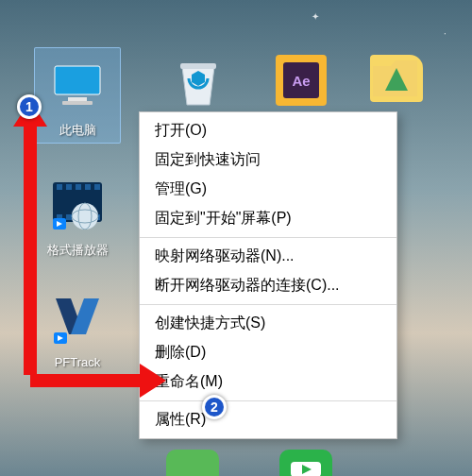  Describe the element at coordinates (193, 463) in the screenshot. I see `desktop-icon-partial` at that location.